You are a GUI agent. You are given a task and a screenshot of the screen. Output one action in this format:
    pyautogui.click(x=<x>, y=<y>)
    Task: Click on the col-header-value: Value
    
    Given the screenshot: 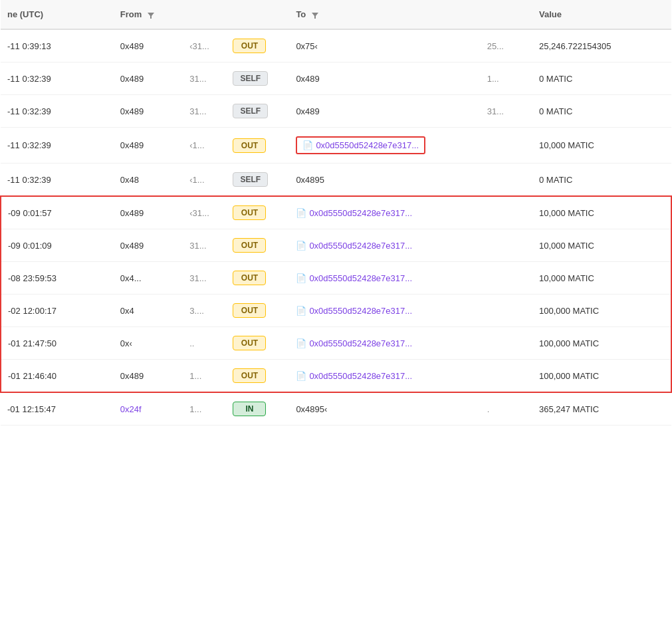 What is the action you would take?
    pyautogui.click(x=602, y=15)
    